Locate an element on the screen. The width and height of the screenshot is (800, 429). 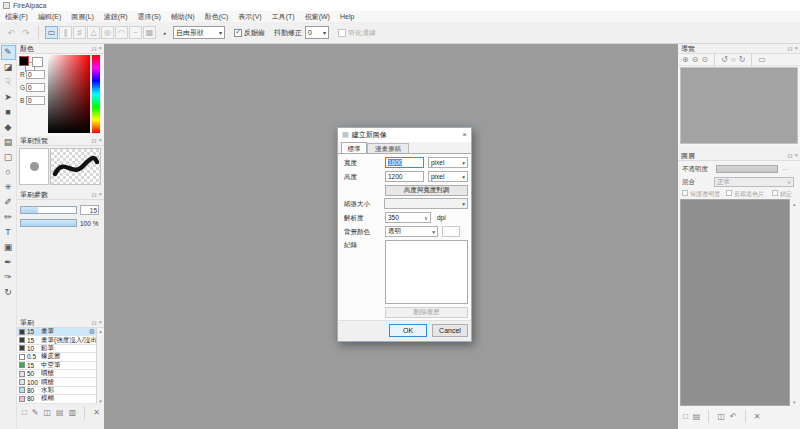
magic-wand-tool-icon: ✳ is located at coordinates (8, 188).